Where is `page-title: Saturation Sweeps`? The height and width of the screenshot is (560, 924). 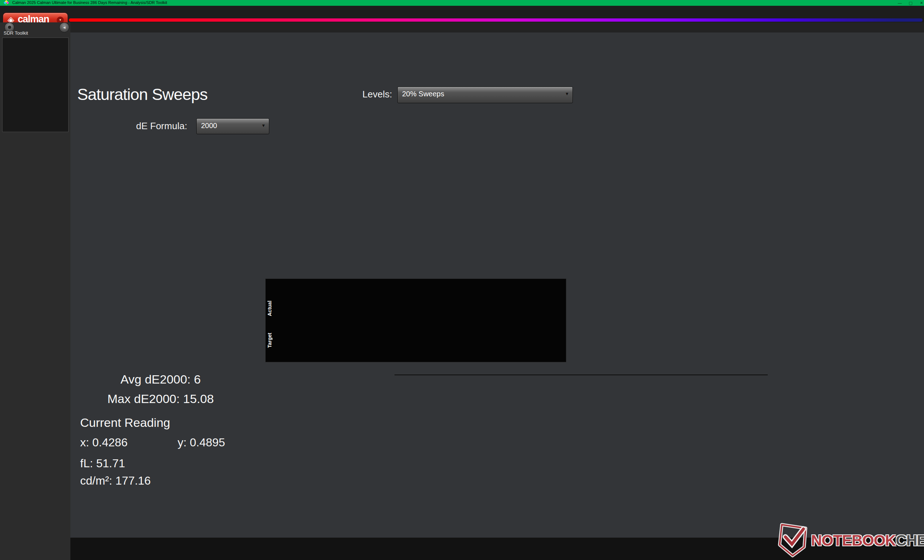 page-title: Saturation Sweeps is located at coordinates (142, 94).